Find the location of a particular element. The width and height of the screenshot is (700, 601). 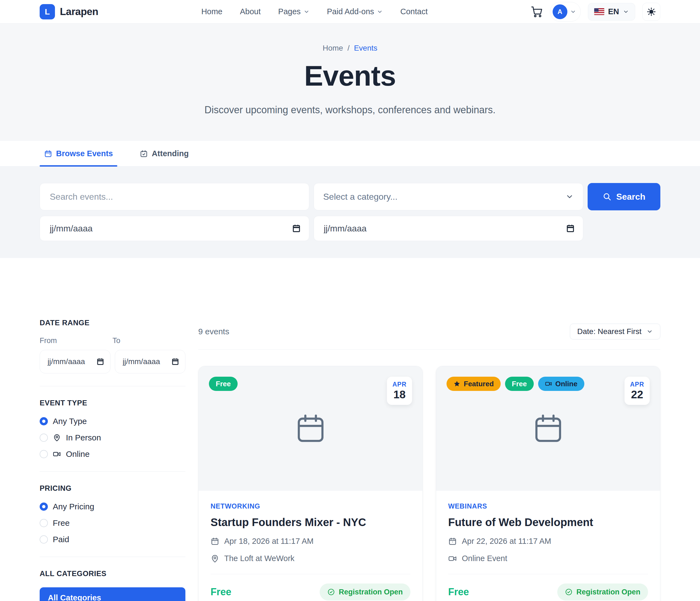

pricing-any: Any Pricing is located at coordinates (112, 507).